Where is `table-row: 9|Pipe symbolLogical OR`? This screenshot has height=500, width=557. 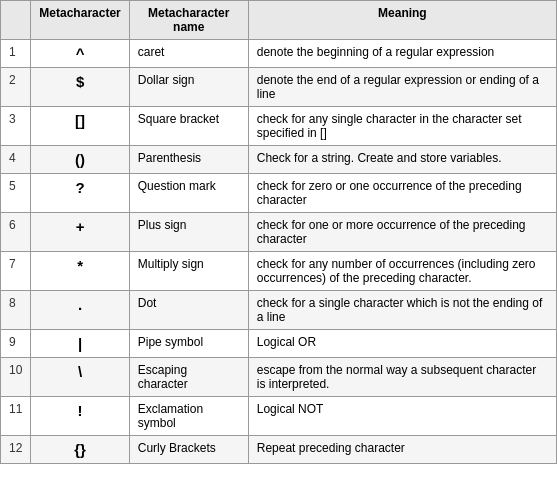 table-row: 9|Pipe symbolLogical OR is located at coordinates (279, 344).